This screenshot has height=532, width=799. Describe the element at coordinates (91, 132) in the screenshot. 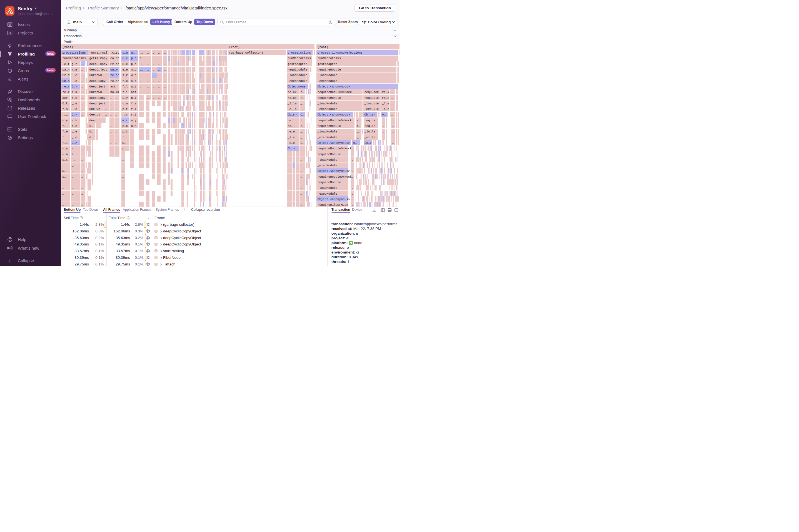

I see `svg-text: d…` at that location.